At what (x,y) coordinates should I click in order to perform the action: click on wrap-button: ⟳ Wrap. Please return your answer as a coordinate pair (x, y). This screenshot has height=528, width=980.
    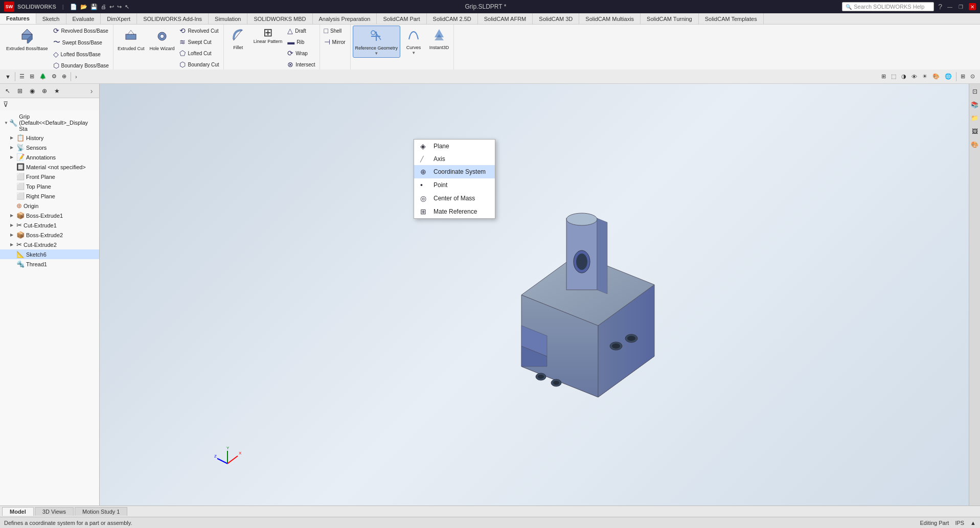
    Looking at the image, I should click on (301, 53).